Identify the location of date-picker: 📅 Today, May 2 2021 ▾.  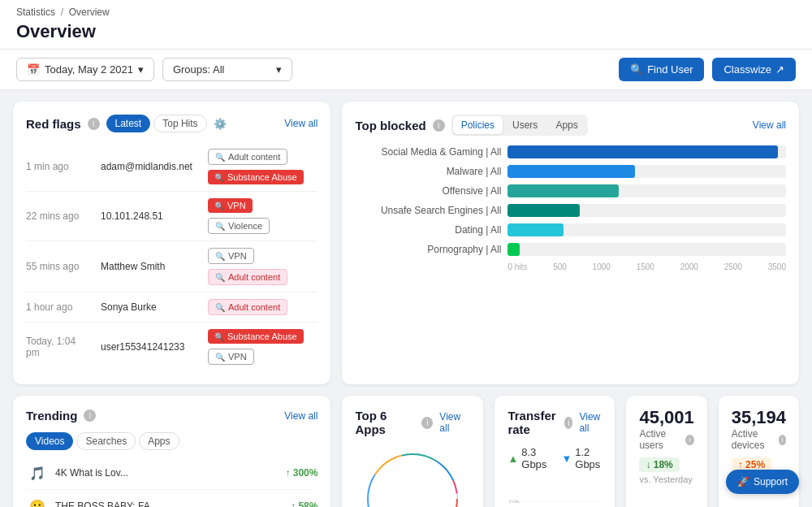
(85, 70).